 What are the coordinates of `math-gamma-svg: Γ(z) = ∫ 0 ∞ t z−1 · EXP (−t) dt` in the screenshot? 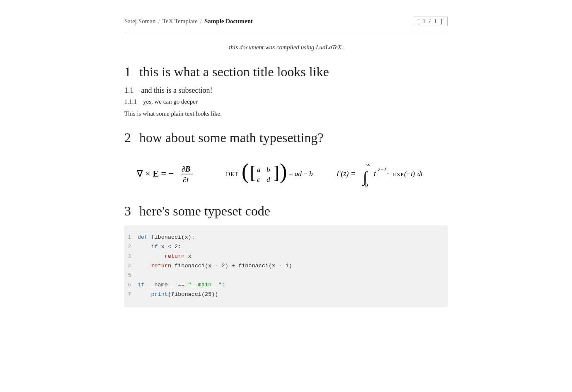 It's located at (386, 174).